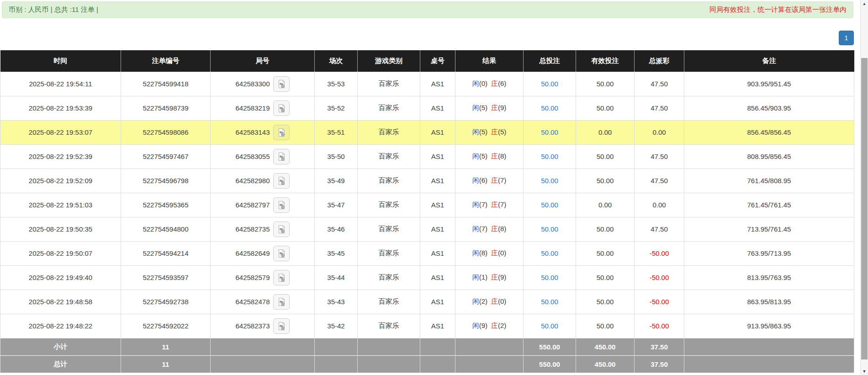  I want to click on scroll-up-icon: ▲, so click(864, 4).